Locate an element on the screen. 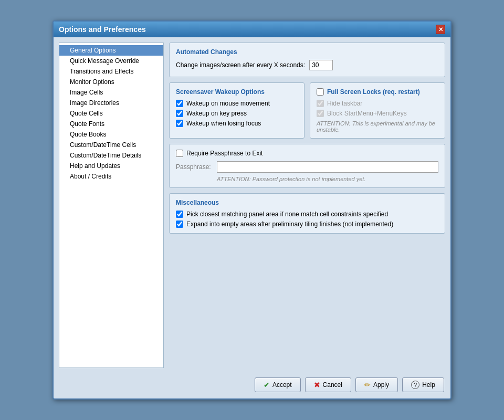  help-button: ? Help is located at coordinates (423, 385).